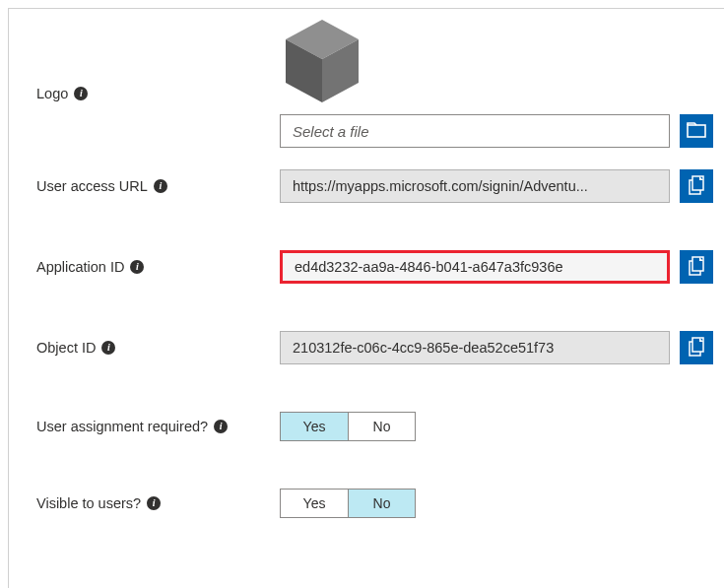  What do you see at coordinates (496, 426) in the screenshot?
I see `user-assignment-required-value-col: Yes No` at bounding box center [496, 426].